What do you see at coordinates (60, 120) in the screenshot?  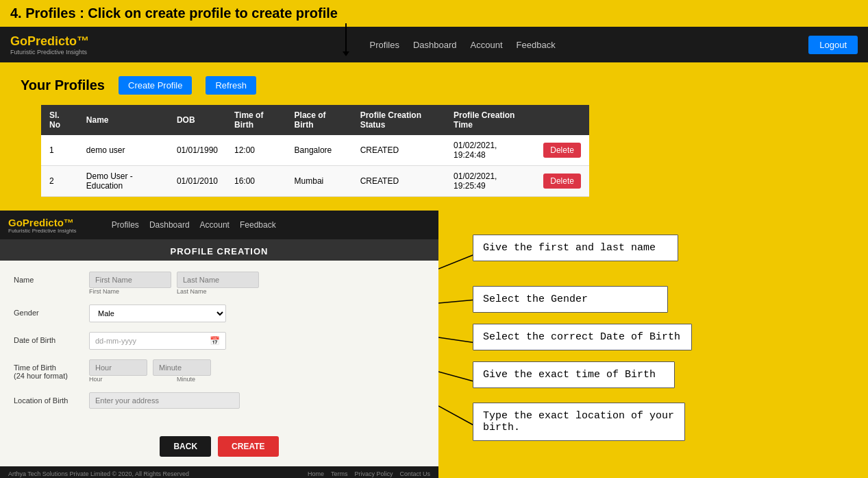 I see `col-sl-no: Sl. No` at bounding box center [60, 120].